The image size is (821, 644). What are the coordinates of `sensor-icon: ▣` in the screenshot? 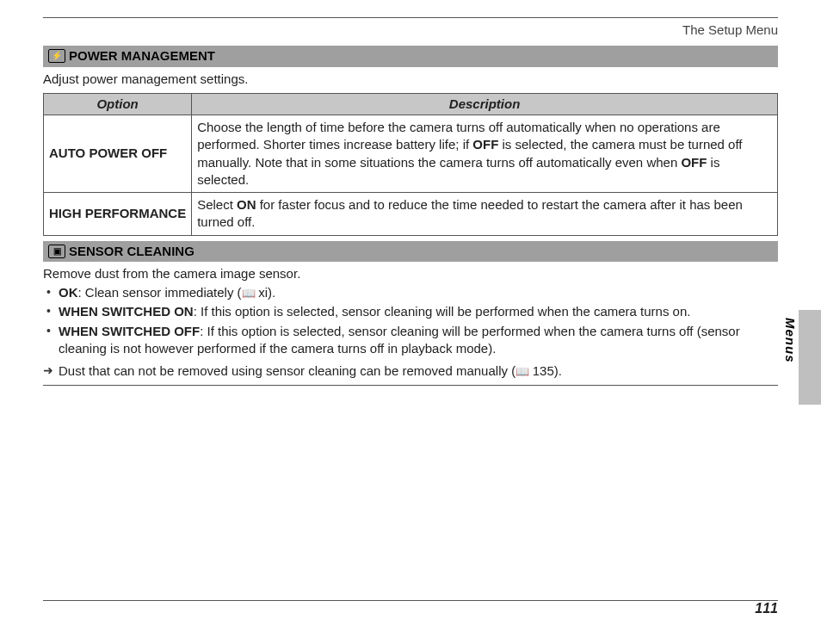 It's located at (57, 251).